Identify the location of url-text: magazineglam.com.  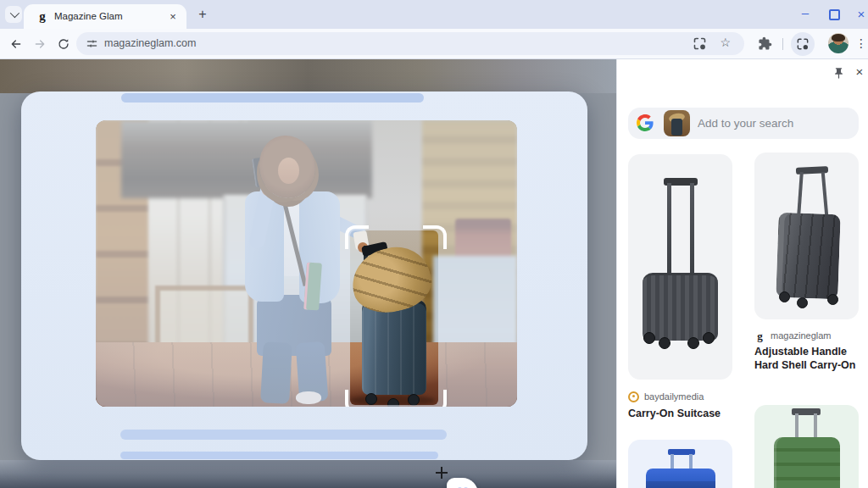
(150, 44).